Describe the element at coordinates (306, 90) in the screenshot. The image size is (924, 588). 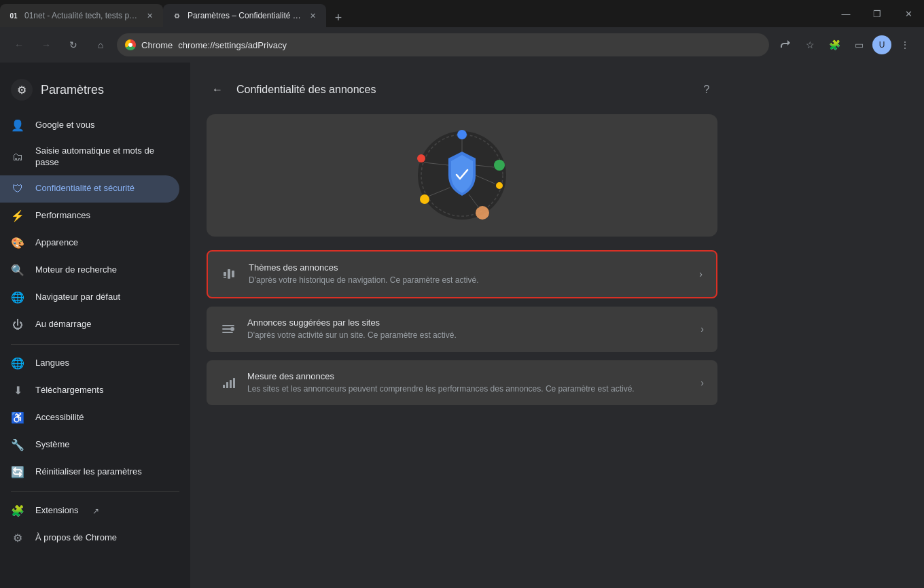
I see `page-title: Confidentialité des annonces` at that location.